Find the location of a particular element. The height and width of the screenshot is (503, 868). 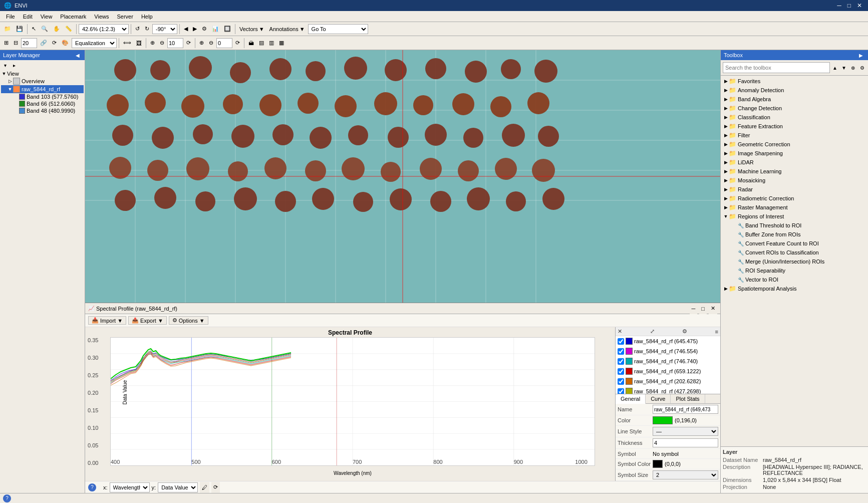

tb-band-threshold-roi: 🔧 Band Threshold to ROI is located at coordinates (794, 225).